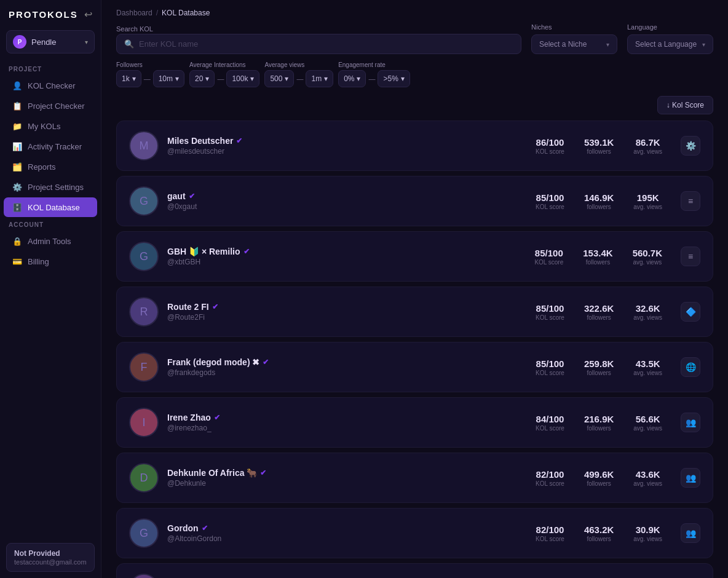 The height and width of the screenshot is (578, 728). Describe the element at coordinates (574, 27) in the screenshot. I see `niches-label: Niches` at that location.